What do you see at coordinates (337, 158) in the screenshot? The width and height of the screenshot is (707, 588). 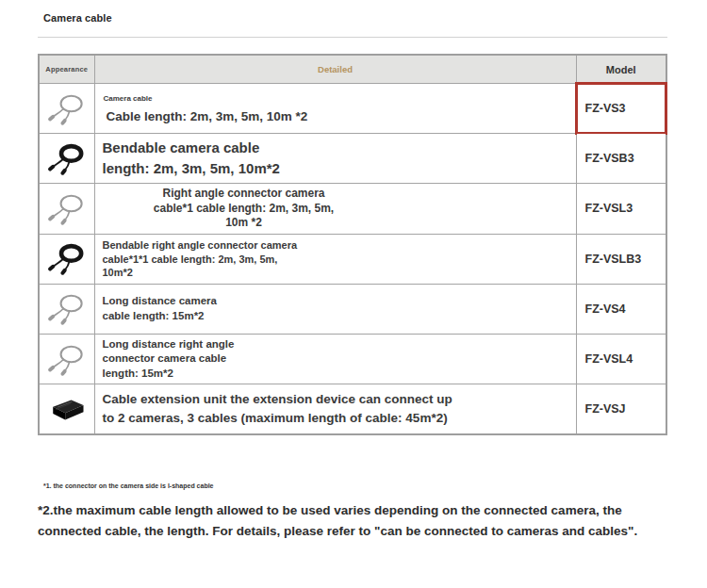 I see `detail-text: Bendable camera cablelength: 2m, 3m, 5m,…` at bounding box center [337, 158].